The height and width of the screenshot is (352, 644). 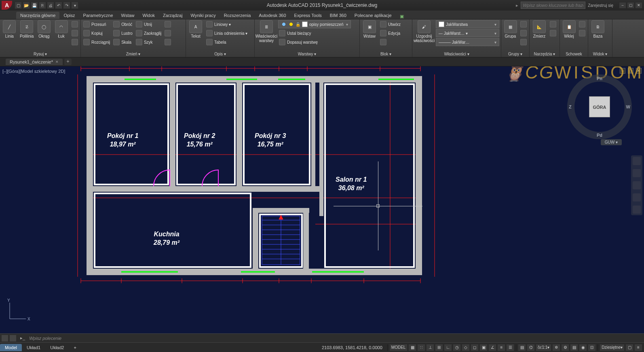 What do you see at coordinates (5, 338) in the screenshot?
I see `cmd-history-icon` at bounding box center [5, 338].